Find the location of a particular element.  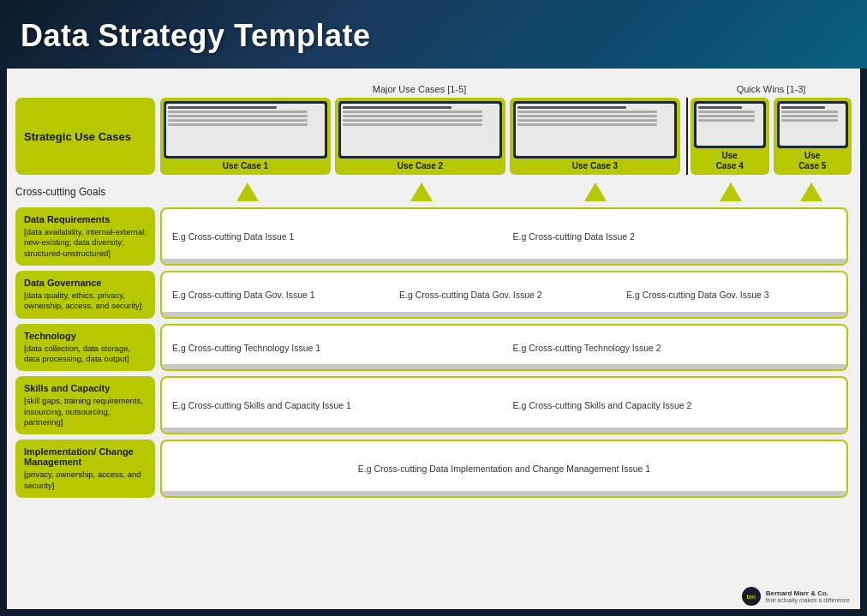

data-governance-row: Data Governance [data quality, ethics, p… is located at coordinates (434, 295).